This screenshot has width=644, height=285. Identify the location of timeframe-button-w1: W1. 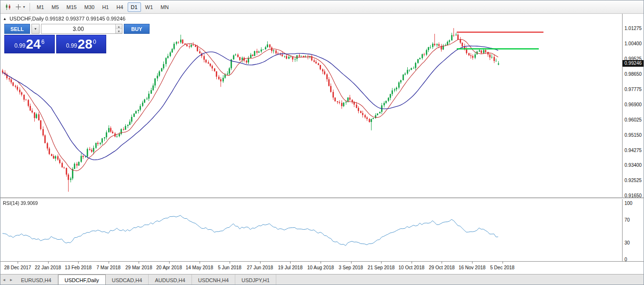
(150, 7).